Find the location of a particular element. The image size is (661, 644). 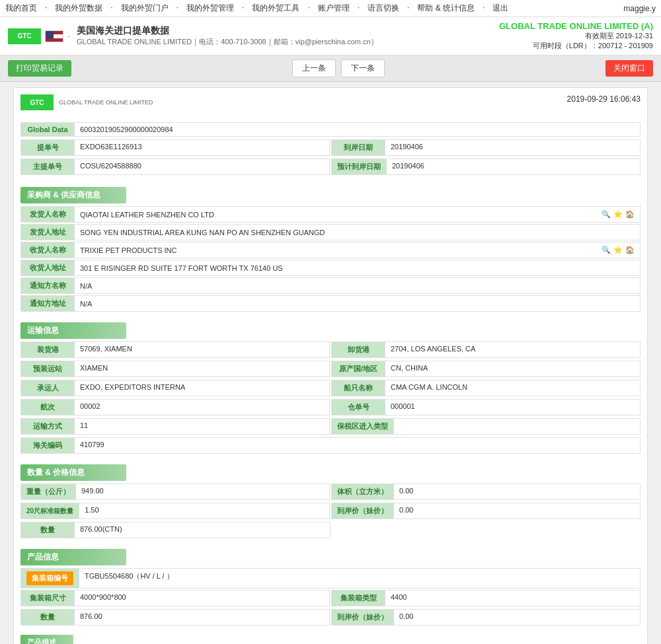

transport-mode-field: 运输方式 11 is located at coordinates (175, 427).